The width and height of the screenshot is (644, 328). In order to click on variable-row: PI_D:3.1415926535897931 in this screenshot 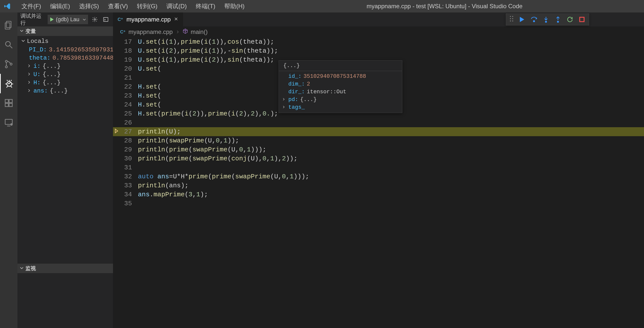, I will do `click(67, 50)`.